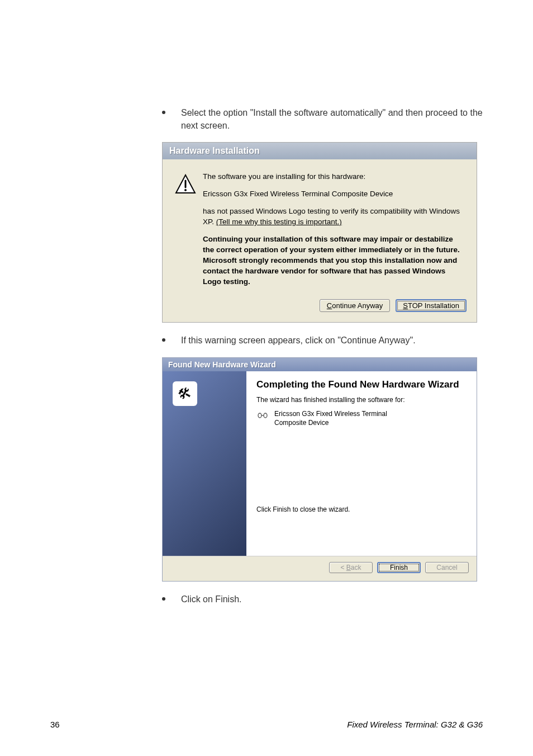 This screenshot has width=533, height=756. What do you see at coordinates (447, 568) in the screenshot?
I see `cancel-label: Cancel` at bounding box center [447, 568].